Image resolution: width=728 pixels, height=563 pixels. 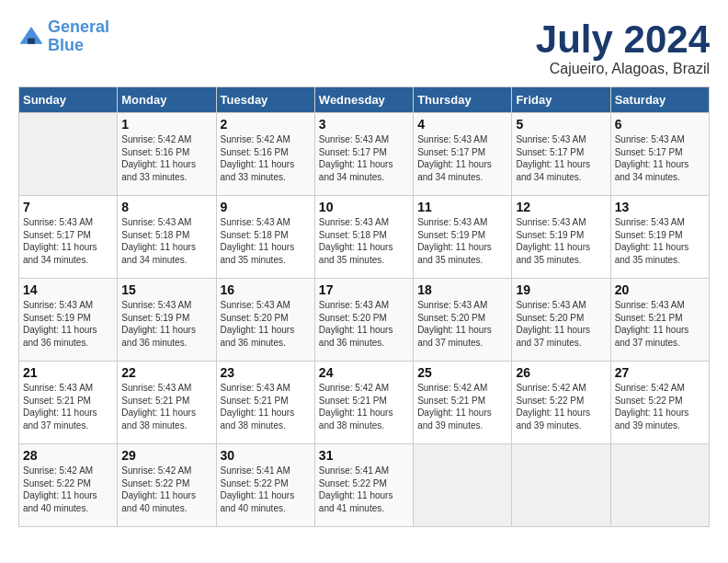 What do you see at coordinates (166, 207) in the screenshot?
I see `day-number: 8` at bounding box center [166, 207].